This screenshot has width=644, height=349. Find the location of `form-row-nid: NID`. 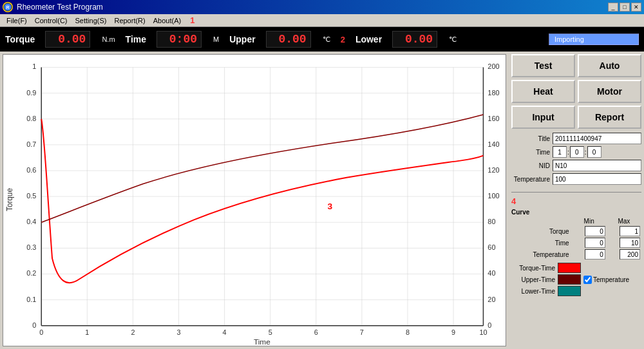

form-row-nid: NID is located at coordinates (576, 165).